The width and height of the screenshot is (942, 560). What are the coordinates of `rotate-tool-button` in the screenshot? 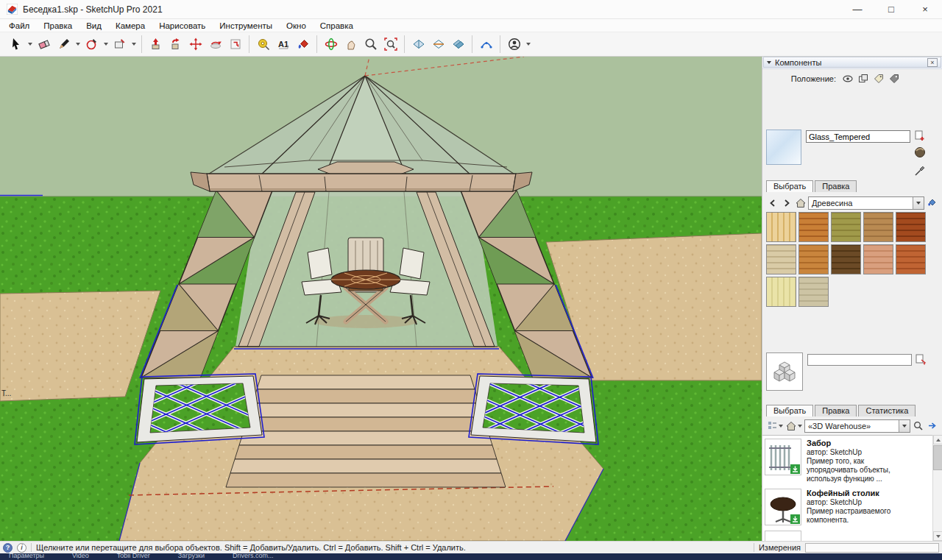 It's located at (215, 44).